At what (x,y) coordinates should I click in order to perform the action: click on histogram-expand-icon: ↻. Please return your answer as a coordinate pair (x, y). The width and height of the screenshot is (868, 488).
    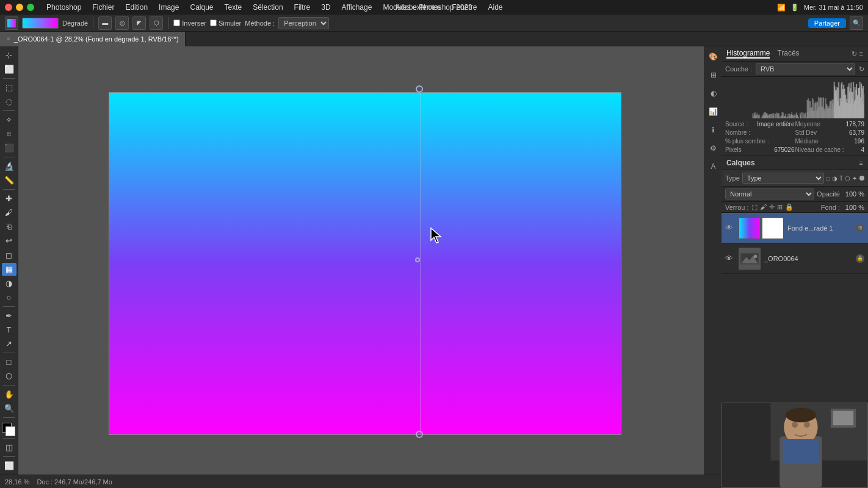
    Looking at the image, I should click on (862, 70).